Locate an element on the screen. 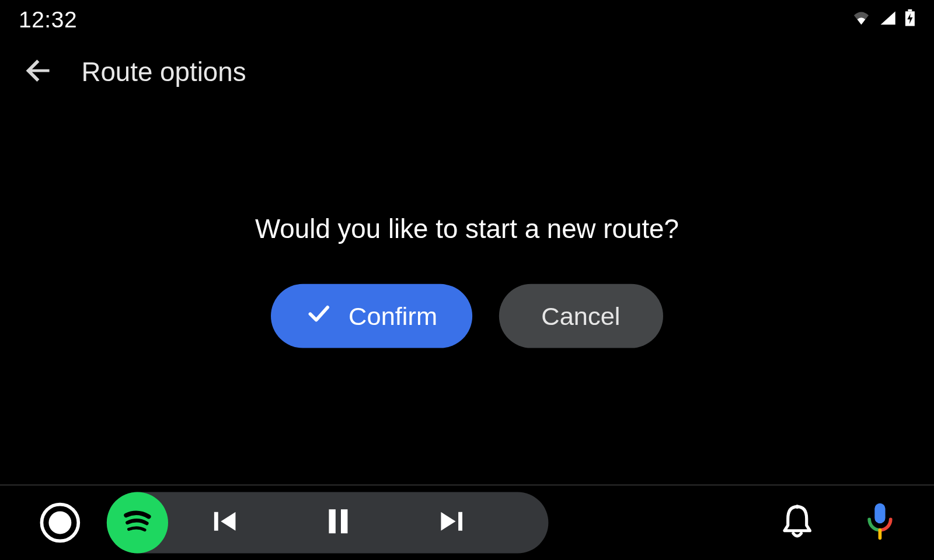 This screenshot has width=934, height=560. dialog-actions: Confirm Cancel is located at coordinates (467, 316).